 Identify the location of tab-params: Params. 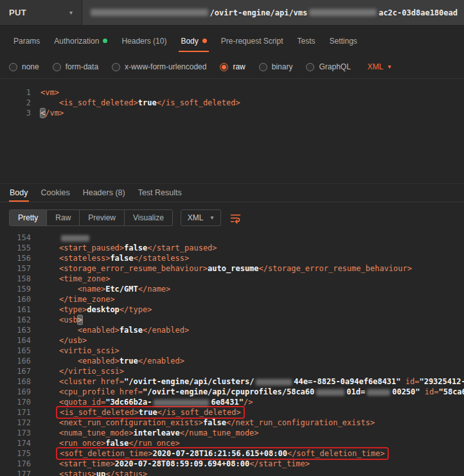
(27, 41).